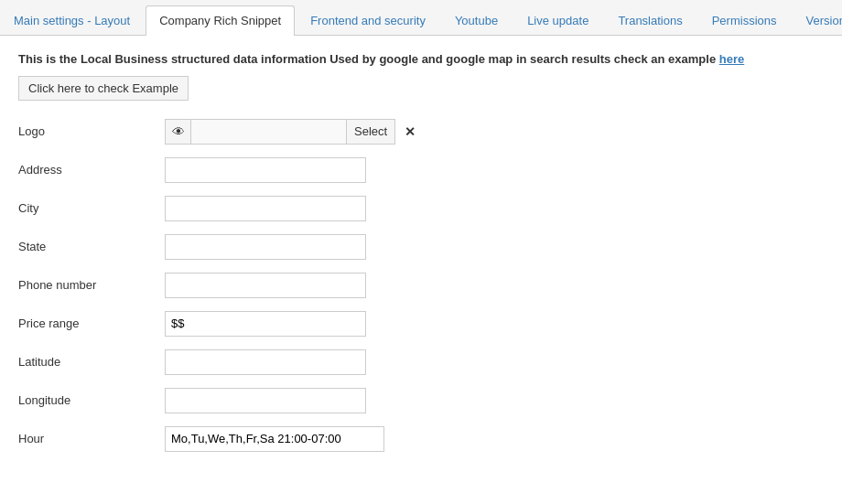  Describe the element at coordinates (92, 209) in the screenshot. I see `city-label: City` at that location.